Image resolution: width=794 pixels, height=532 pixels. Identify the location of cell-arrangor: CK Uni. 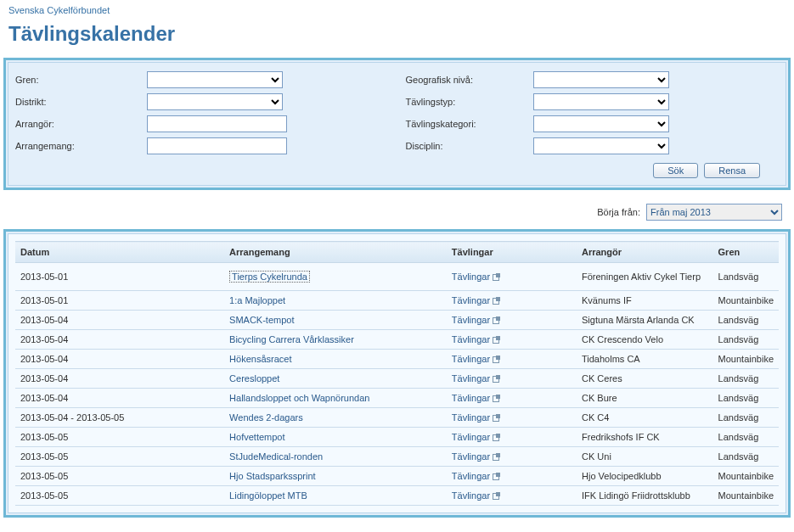
(645, 456).